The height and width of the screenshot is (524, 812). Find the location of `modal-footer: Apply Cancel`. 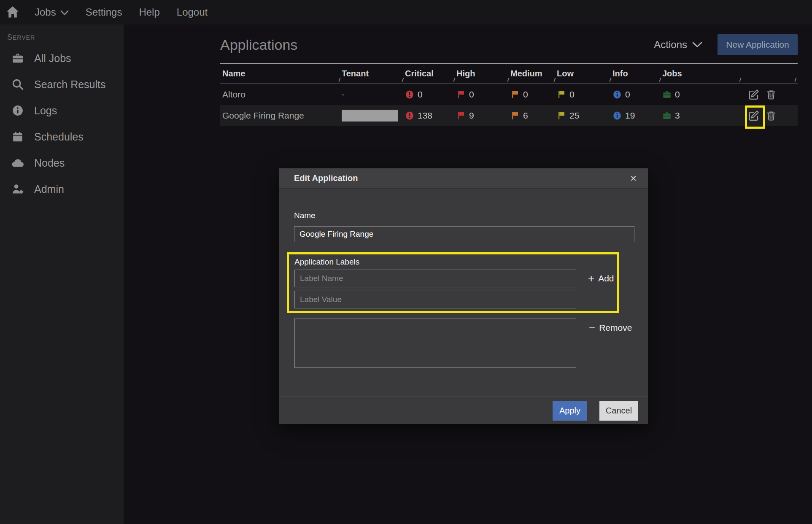

modal-footer: Apply Cancel is located at coordinates (463, 410).